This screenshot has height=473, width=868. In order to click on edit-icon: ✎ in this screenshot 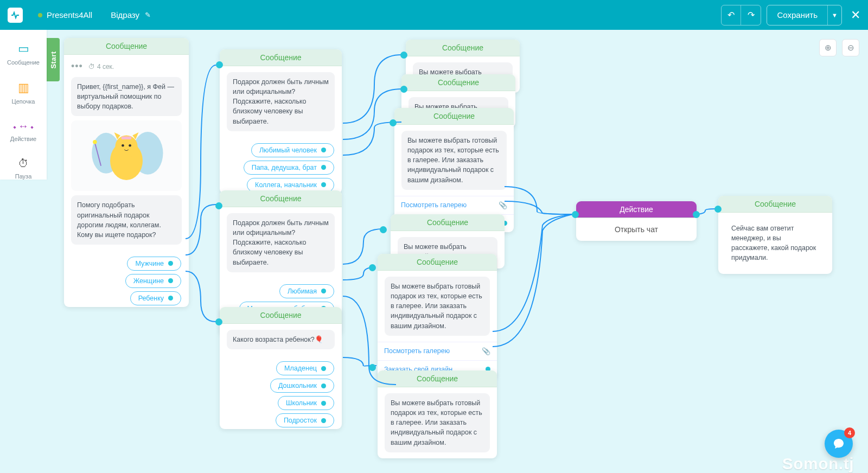, I will do `click(148, 15)`.